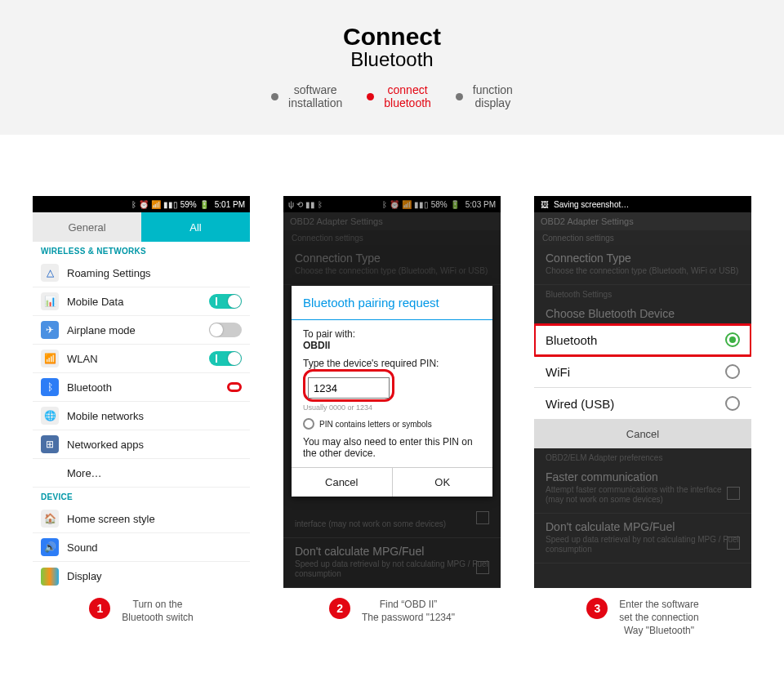 This screenshot has width=784, height=686. I want to click on bluetooth-row-icon: ᛒ, so click(50, 387).